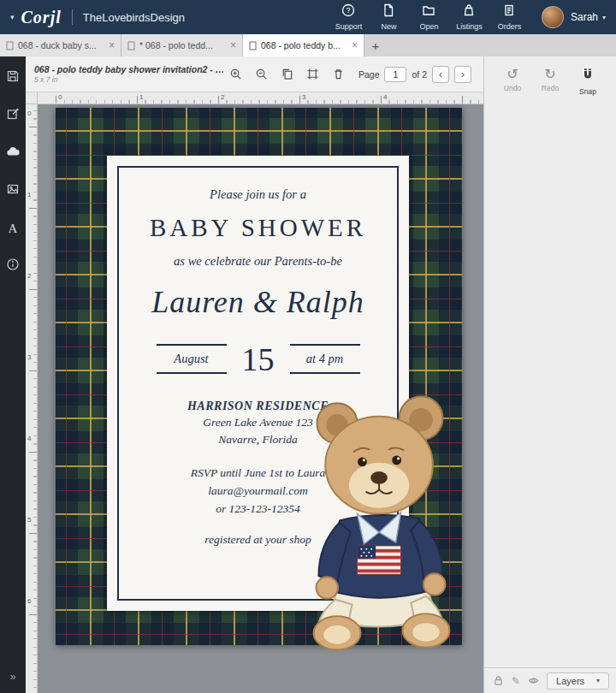  What do you see at coordinates (588, 76) in the screenshot?
I see `magnet-icon` at bounding box center [588, 76].